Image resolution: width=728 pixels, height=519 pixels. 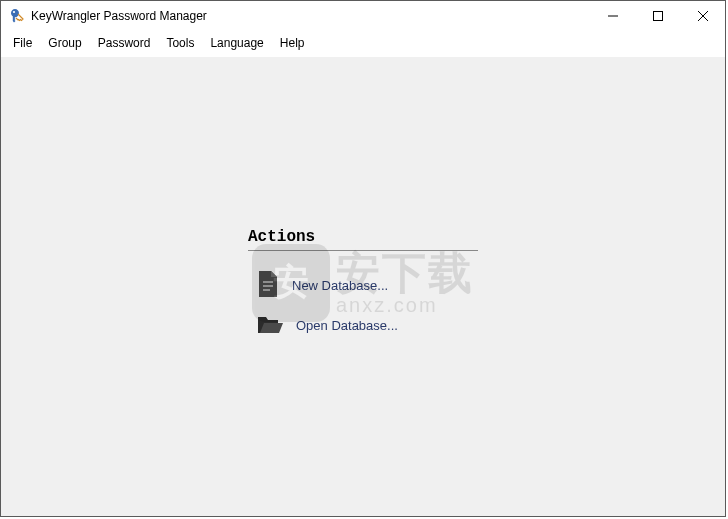 I want to click on menu-language: Language, so click(x=236, y=43).